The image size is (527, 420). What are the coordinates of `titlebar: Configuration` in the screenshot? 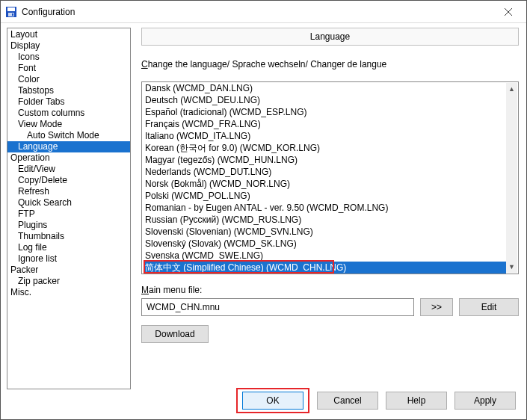 It's located at (263, 12).